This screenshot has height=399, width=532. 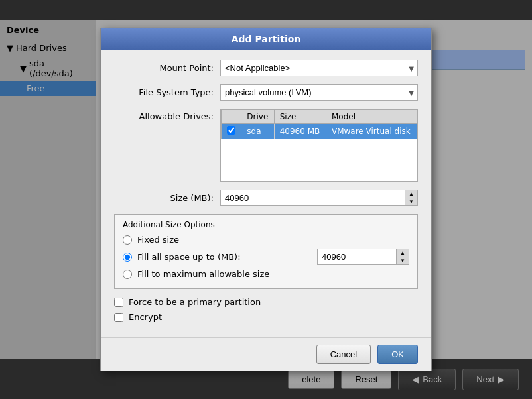 What do you see at coordinates (403, 257) in the screenshot?
I see `fill-up-spin-buttons: ▲ ▼` at bounding box center [403, 257].